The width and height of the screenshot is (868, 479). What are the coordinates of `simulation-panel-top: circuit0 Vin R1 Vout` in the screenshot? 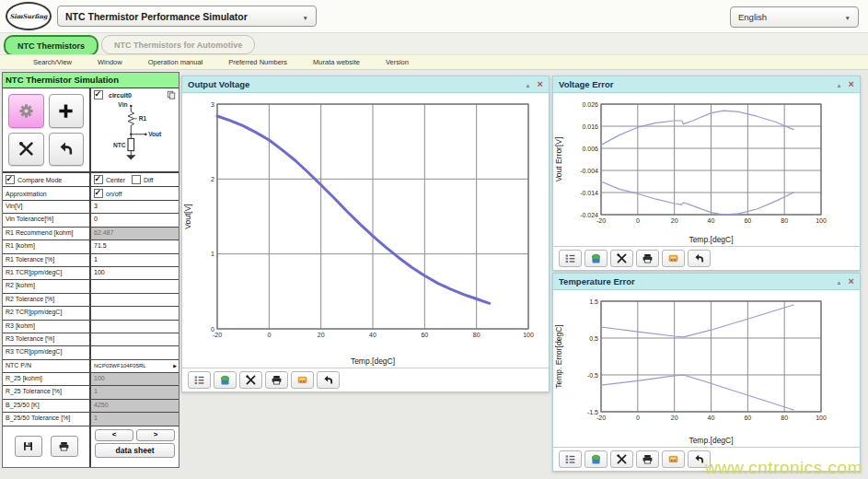 It's located at (90, 131).